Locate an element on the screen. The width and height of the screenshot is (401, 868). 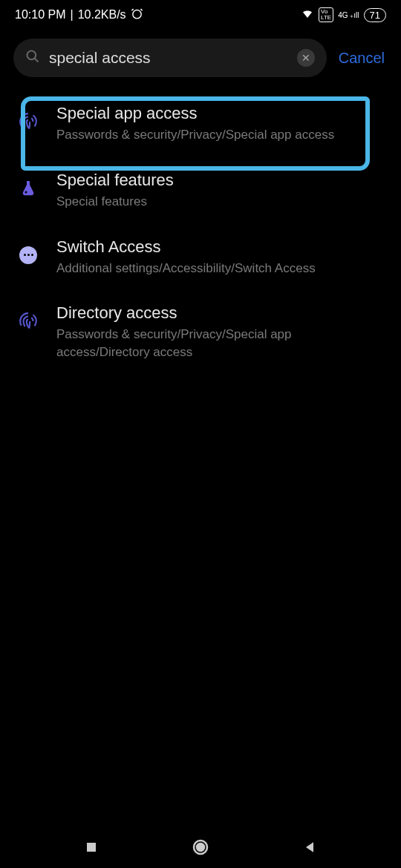
result-title: Special features is located at coordinates (220, 180).